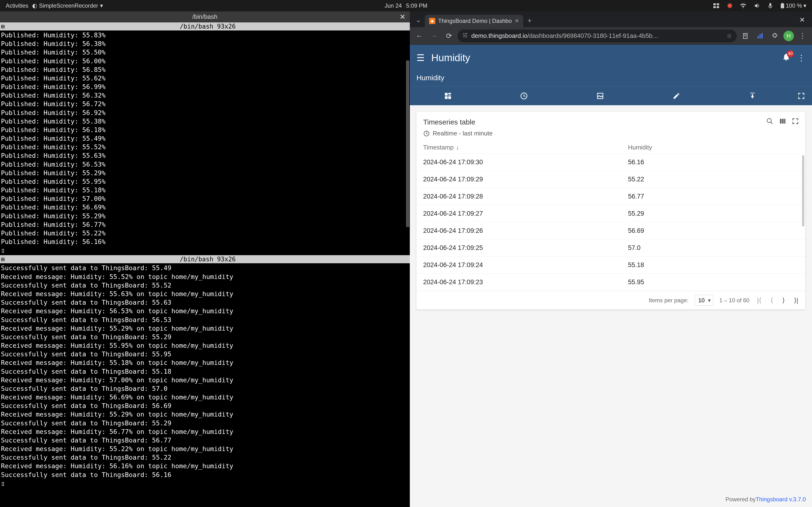 The image size is (812, 507). What do you see at coordinates (611, 282) in the screenshot?
I see `table-row: 2024-06-24 17:09:23 55.95` at bounding box center [611, 282].